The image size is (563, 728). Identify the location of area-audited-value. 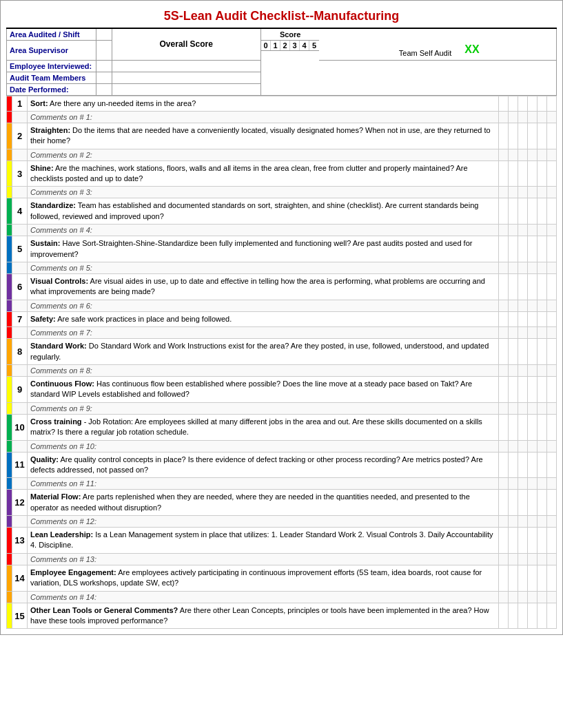
(105, 34).